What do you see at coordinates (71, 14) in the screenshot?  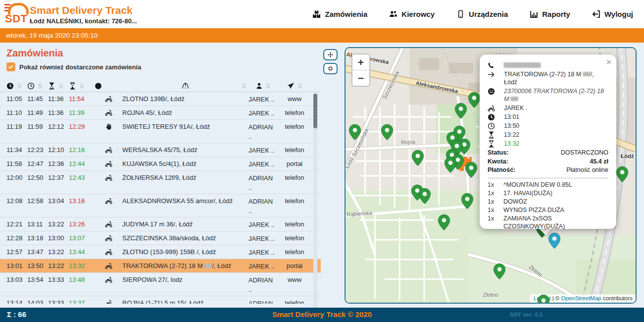 I see `logo: SDT Smart Delivery Track Łódź NALEŚNIKI,…` at bounding box center [71, 14].